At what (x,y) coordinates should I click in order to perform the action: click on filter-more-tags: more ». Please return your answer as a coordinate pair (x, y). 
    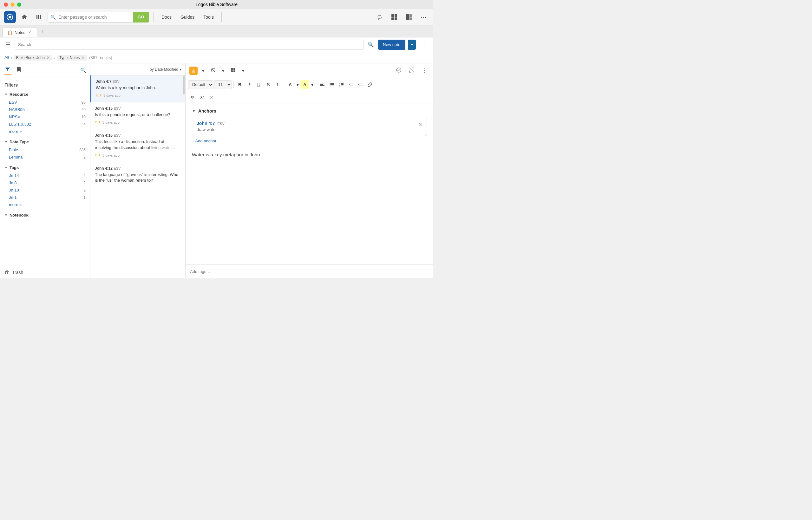
    Looking at the image, I should click on (45, 205).